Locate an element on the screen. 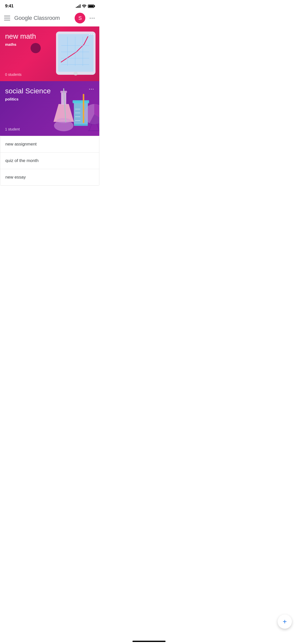 The width and height of the screenshot is (298, 644). app-header: Google Classroom S ··· is located at coordinates (50, 19).